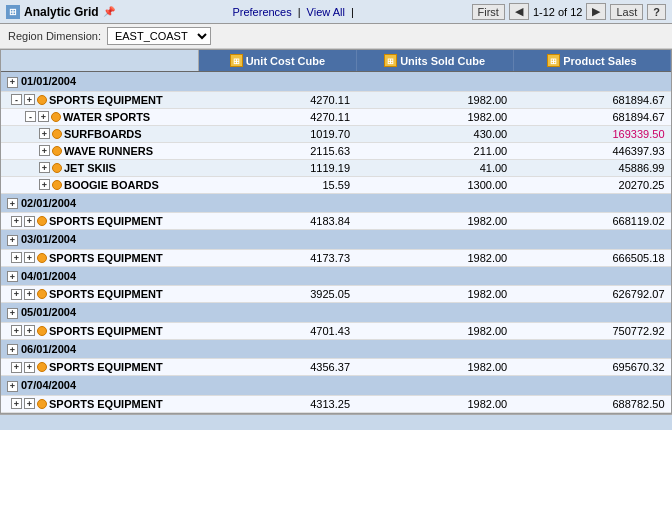  What do you see at coordinates (600, 61) in the screenshot?
I see `col-label-product-sales: Product Sales` at bounding box center [600, 61].